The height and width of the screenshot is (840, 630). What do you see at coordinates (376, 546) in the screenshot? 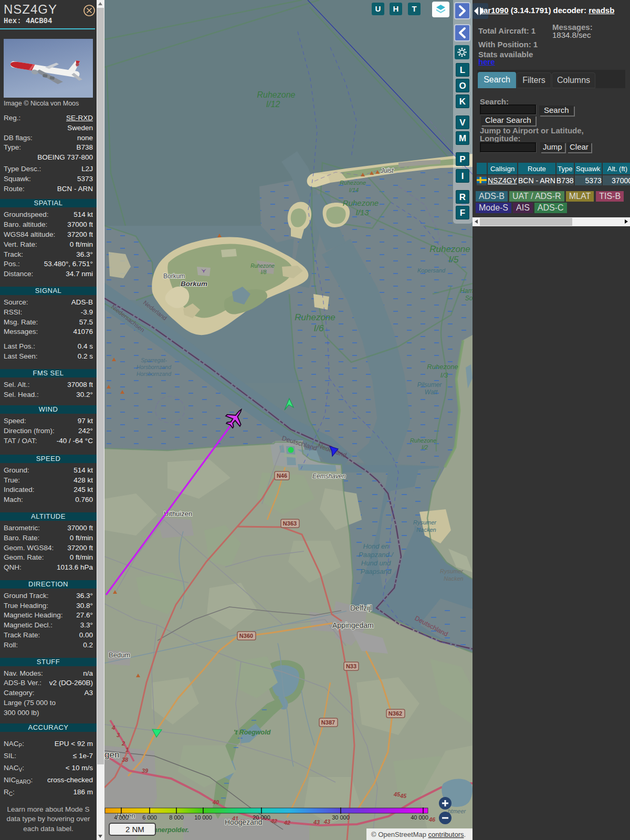
I see `svg-text: Hond en` at bounding box center [376, 546].